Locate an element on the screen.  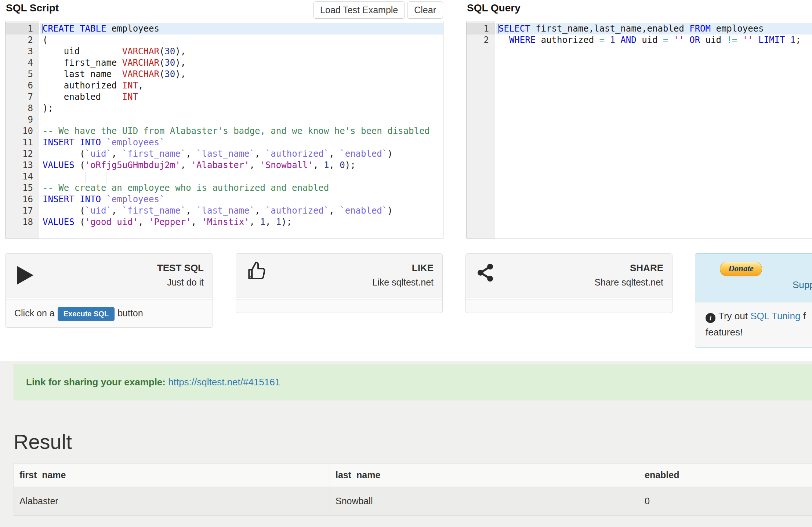
like-label: LIKE is located at coordinates (423, 268).